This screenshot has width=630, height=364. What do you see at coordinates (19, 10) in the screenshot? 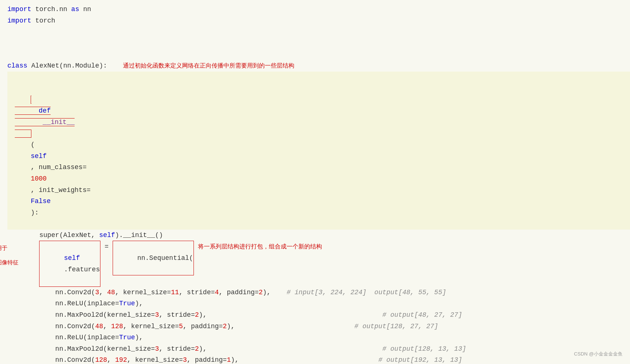
I see `keyword-import: import` at bounding box center [19, 10].